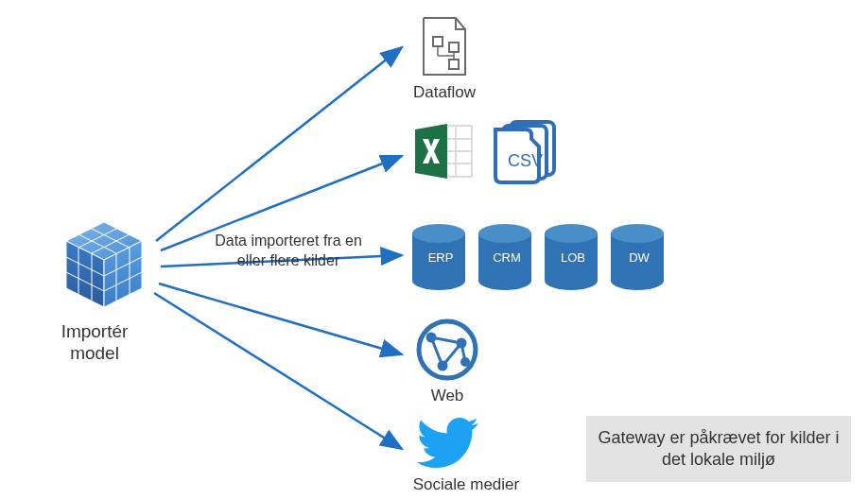 The image size is (868, 499). Describe the element at coordinates (507, 257) in the screenshot. I see `cylinder-crm-label: CRM` at that location.